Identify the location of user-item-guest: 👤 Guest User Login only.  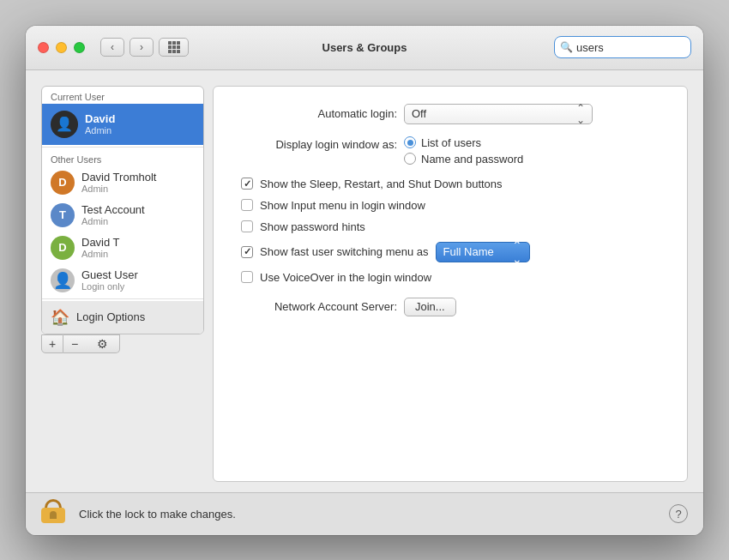
(123, 280).